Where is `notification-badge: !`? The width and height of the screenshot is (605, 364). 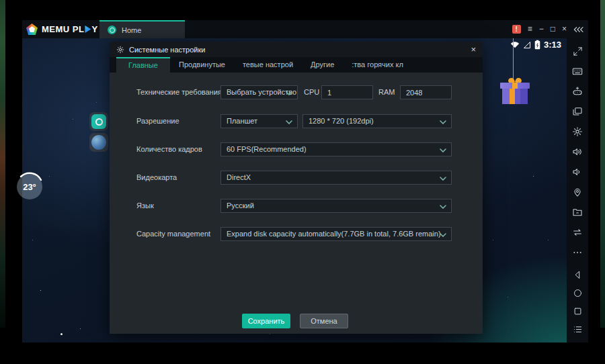 notification-badge: ! is located at coordinates (516, 30).